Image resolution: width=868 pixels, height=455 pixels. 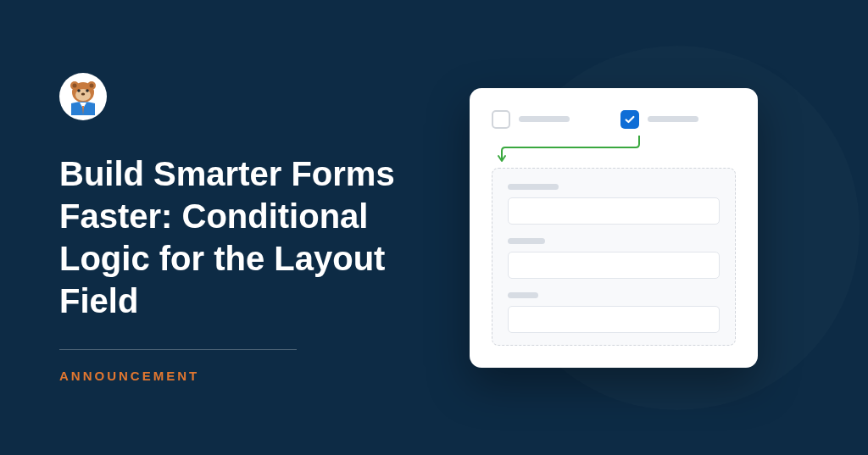 I want to click on checkbox-row, so click(x=614, y=119).